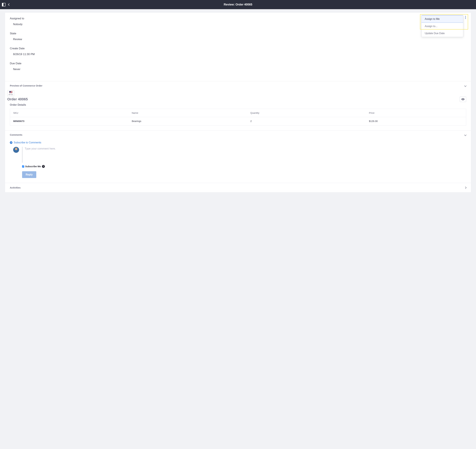 The image size is (476, 449). Describe the element at coordinates (16, 150) in the screenshot. I see `user-avatar` at that location.